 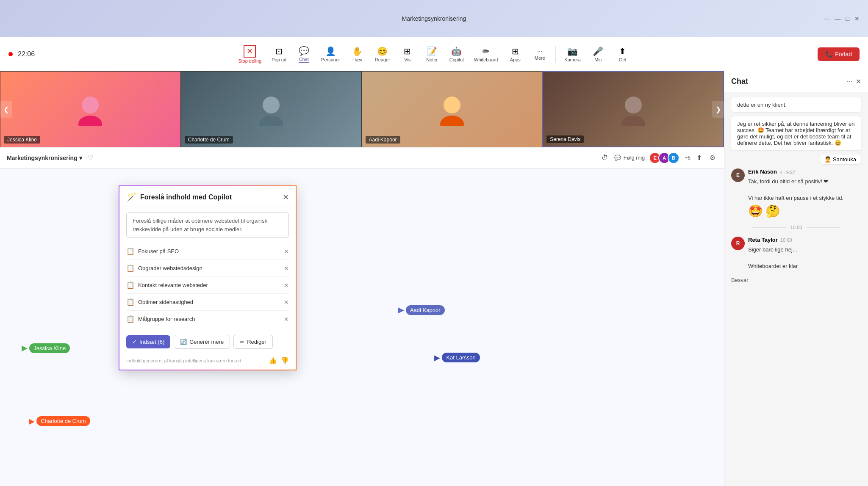 I want to click on video-prev-button: ❮, so click(x=6, y=109).